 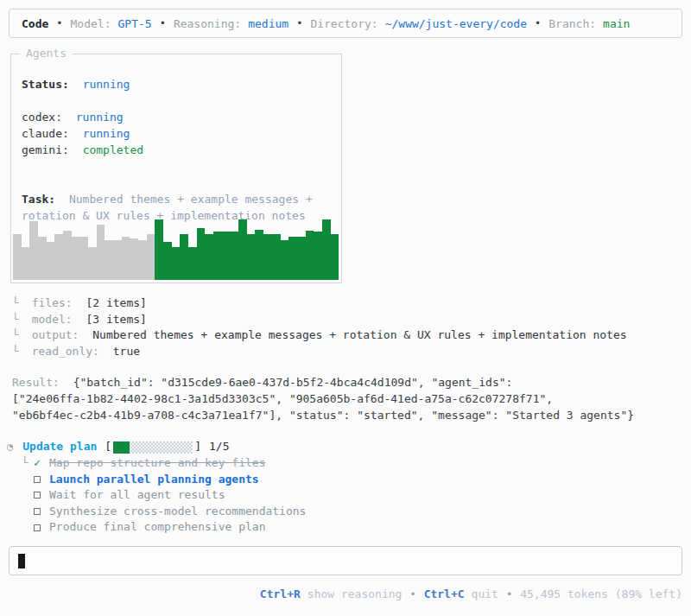 I want to click on session-header: Code • Model: GPT-5 • Reasoning: medium …, so click(x=346, y=23).